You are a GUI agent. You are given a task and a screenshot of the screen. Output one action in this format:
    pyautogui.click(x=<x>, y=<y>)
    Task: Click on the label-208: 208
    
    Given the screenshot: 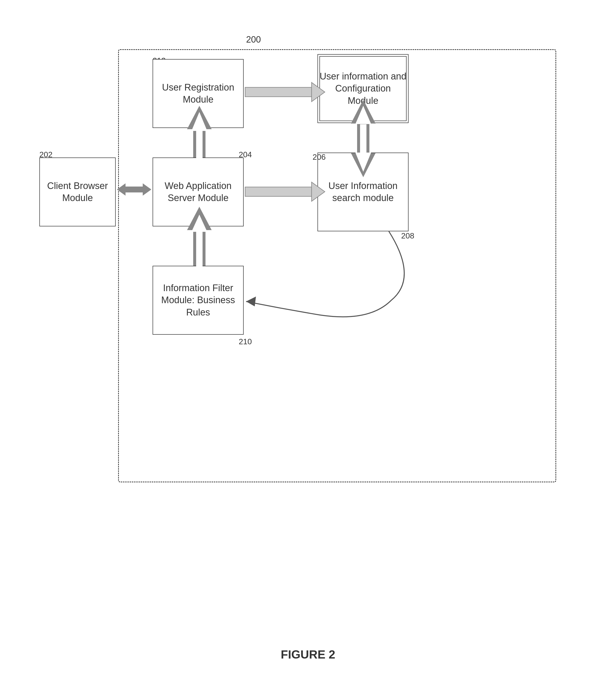 What is the action you would take?
    pyautogui.click(x=408, y=236)
    